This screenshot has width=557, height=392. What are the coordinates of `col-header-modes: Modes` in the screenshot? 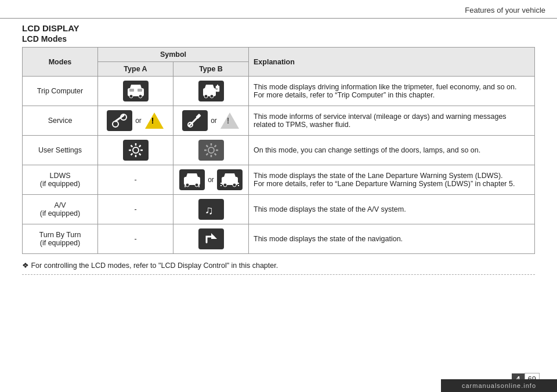 It's located at (60, 62).